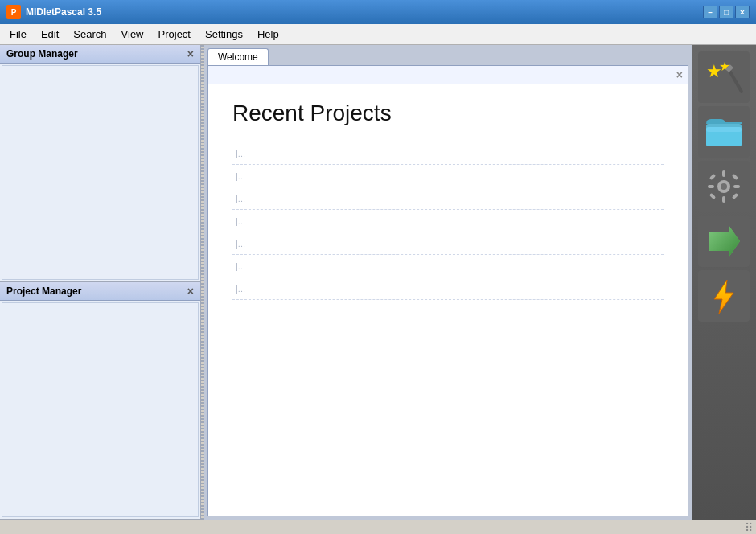  Describe the element at coordinates (50, 34) in the screenshot. I see `menu-edit: Edit` at that location.